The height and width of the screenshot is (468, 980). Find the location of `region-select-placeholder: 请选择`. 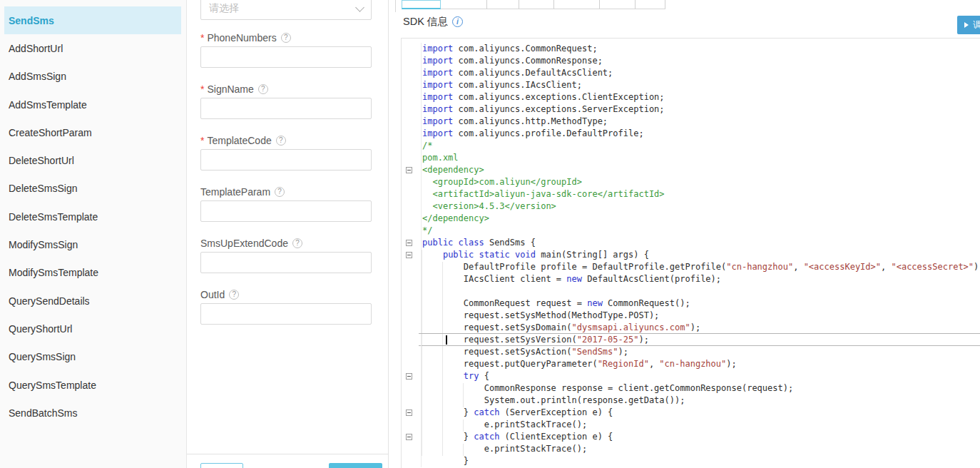

region-select-placeholder: 请选择 is located at coordinates (224, 9).